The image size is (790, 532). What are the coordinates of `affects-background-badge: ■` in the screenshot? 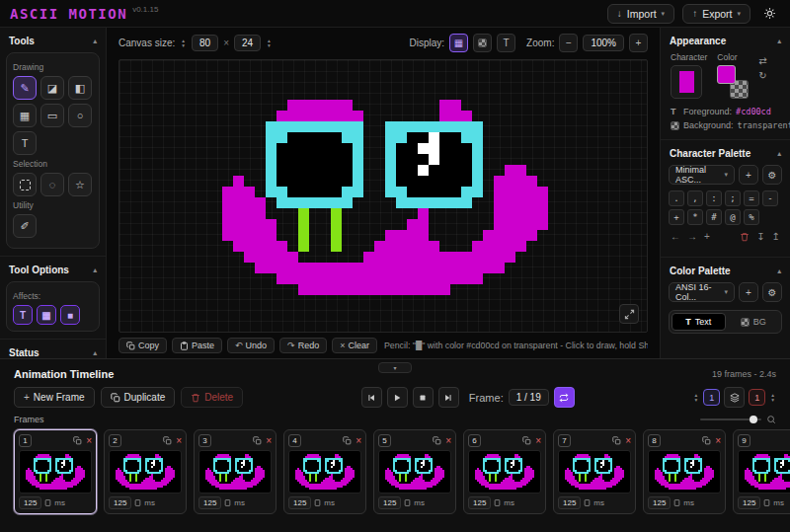 It's located at (70, 315).